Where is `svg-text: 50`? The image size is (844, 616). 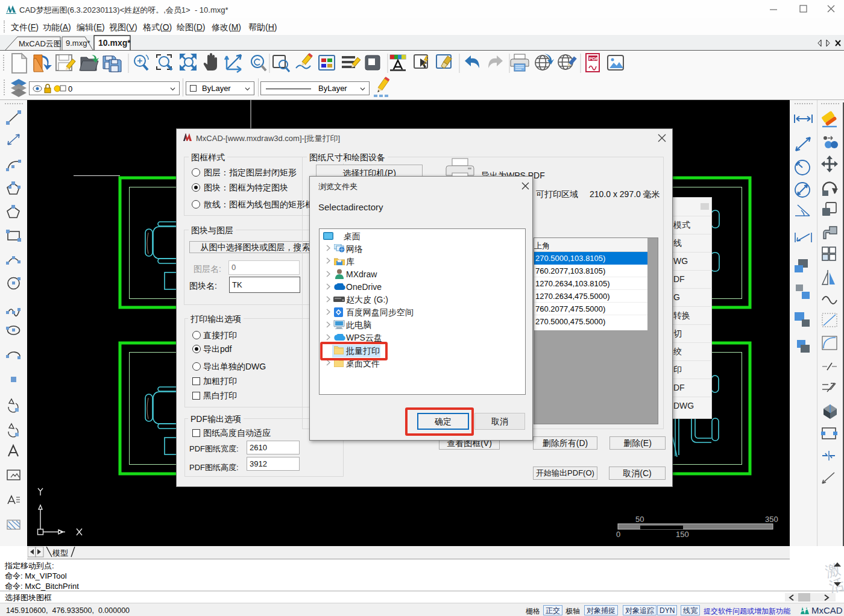
svg-text: 50 is located at coordinates (640, 520).